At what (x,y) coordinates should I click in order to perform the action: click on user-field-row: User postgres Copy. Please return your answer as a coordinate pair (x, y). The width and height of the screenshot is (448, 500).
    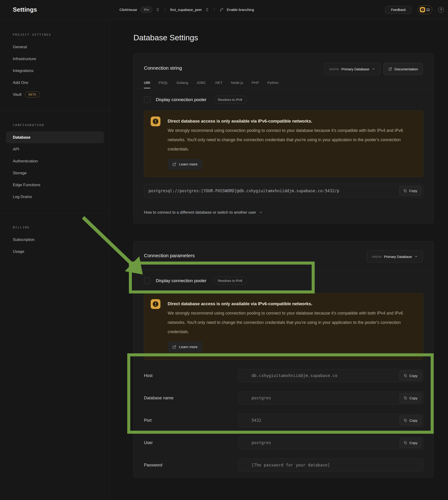
    Looking at the image, I should click on (284, 443).